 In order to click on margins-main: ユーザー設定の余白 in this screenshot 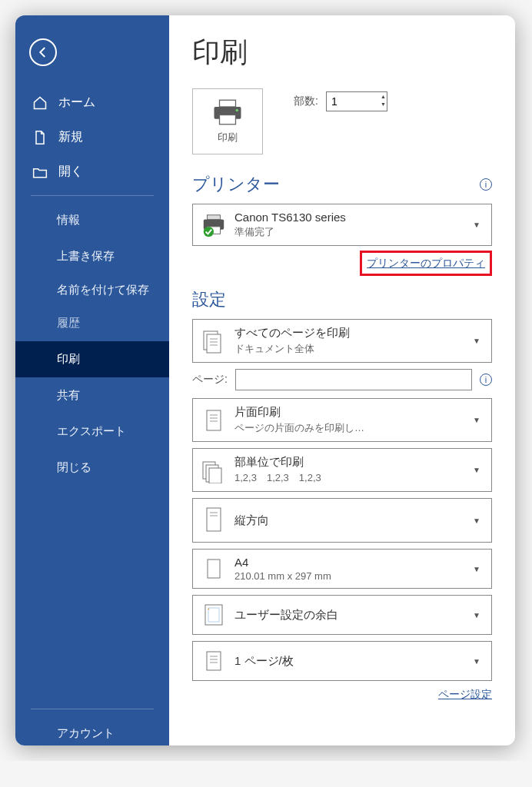, I will do `click(348, 615)`.